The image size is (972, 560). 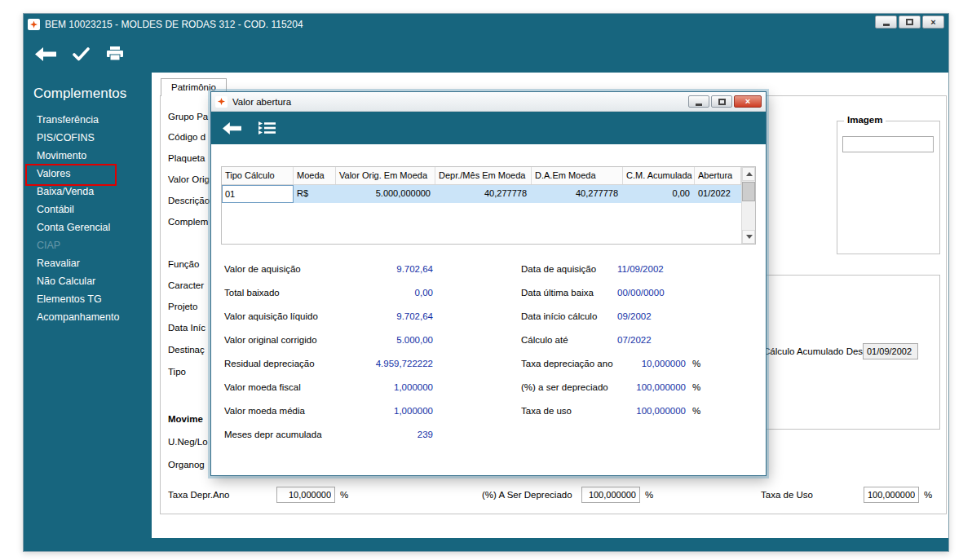 What do you see at coordinates (232, 129) in the screenshot?
I see `dialog-back-button` at bounding box center [232, 129].